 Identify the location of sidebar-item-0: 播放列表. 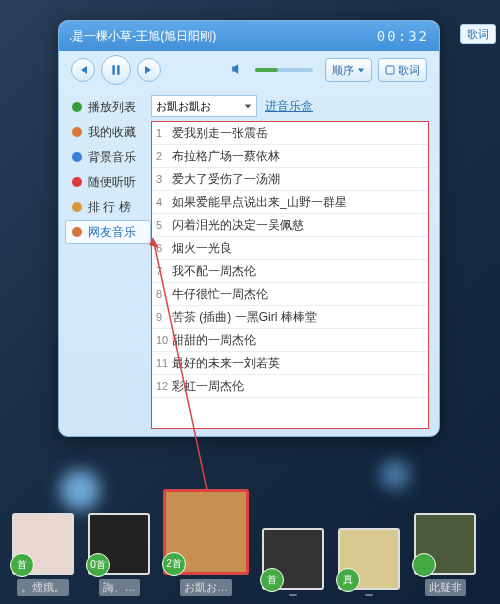
(108, 107).